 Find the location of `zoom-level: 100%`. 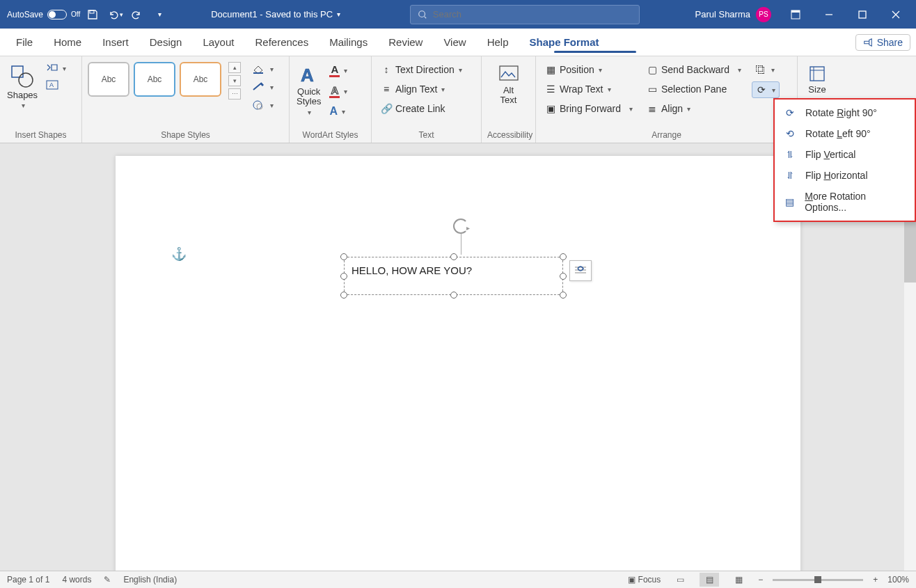

zoom-level: 100% is located at coordinates (898, 580).